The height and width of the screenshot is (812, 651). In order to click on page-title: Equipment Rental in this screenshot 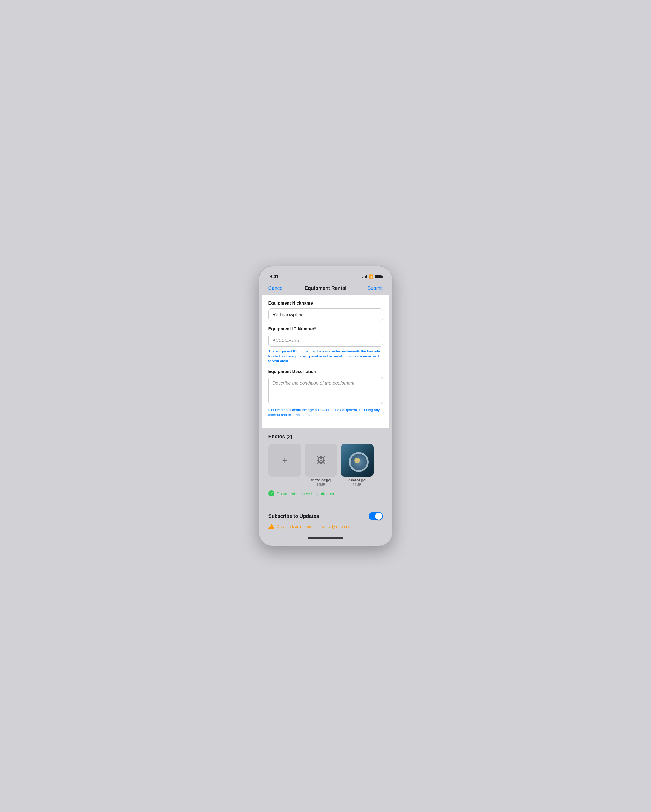, I will do `click(325, 288)`.